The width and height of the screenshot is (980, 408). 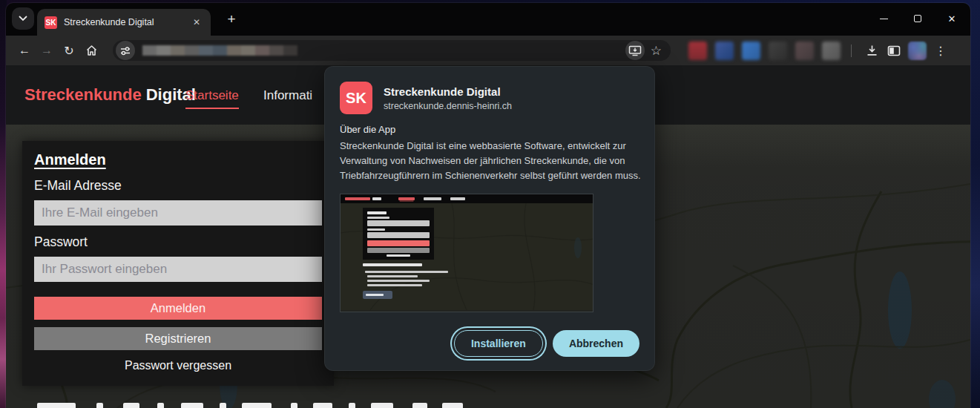 I want to click on minimize-icon, so click(x=884, y=19).